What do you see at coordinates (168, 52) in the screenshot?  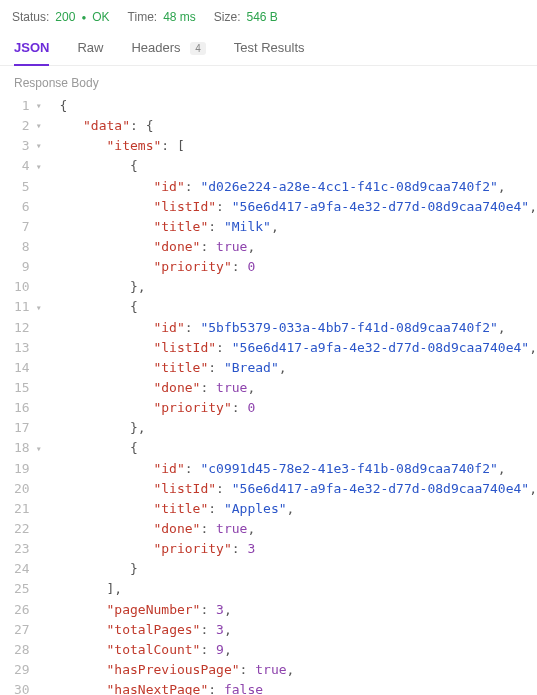 I see `tab-headers: Headers 4` at bounding box center [168, 52].